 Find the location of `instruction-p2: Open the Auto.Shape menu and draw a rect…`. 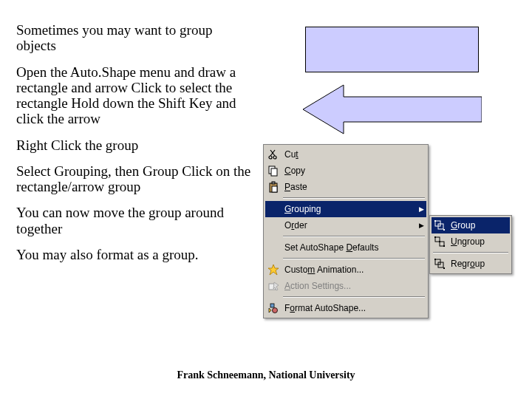

instruction-p2: Open the Auto.Shape menu and draw a rect… is located at coordinates (134, 96).